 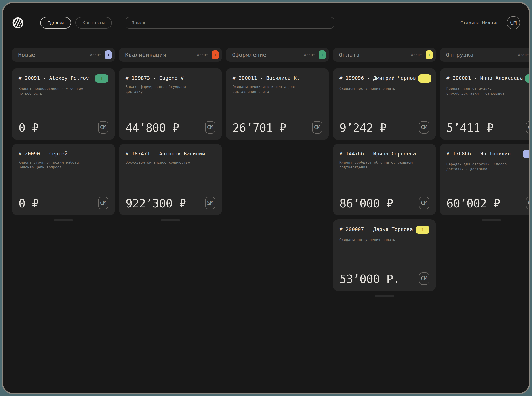 I want to click on deal-card-footer: 53’000 Р. CM, so click(x=384, y=279).